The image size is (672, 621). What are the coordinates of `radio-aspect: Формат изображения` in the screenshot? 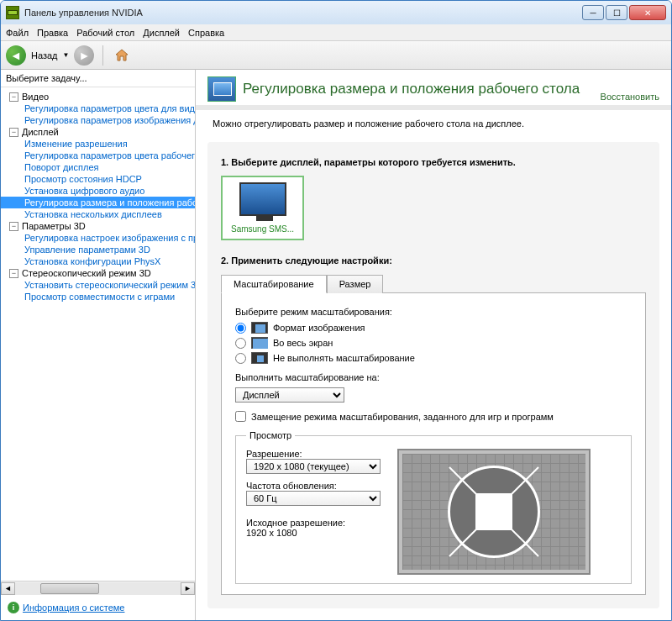 It's located at (433, 328).